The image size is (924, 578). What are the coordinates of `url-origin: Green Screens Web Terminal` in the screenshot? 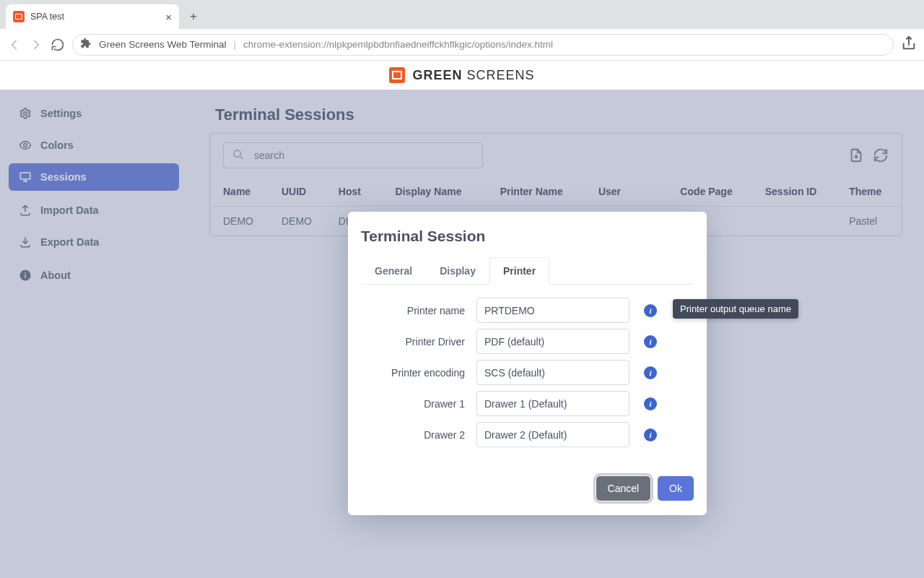 It's located at (163, 45).